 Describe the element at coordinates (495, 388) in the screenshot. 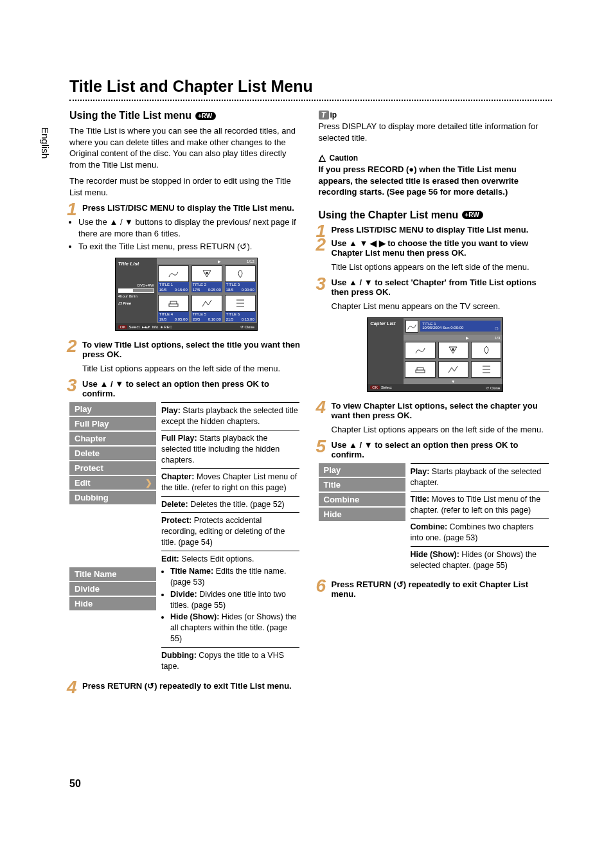

I see `scr2-close: Close` at that location.